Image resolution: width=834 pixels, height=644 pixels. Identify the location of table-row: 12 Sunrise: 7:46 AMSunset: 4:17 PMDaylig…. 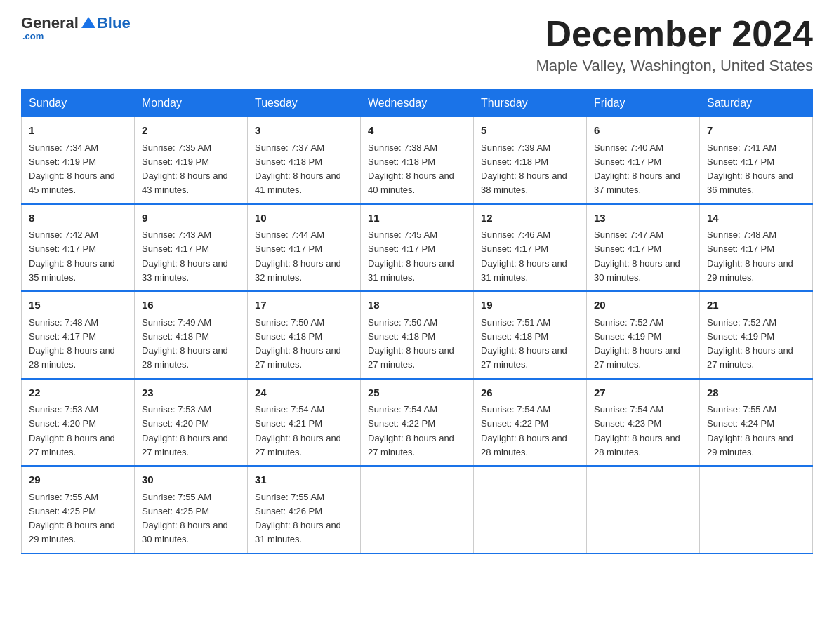
(531, 248).